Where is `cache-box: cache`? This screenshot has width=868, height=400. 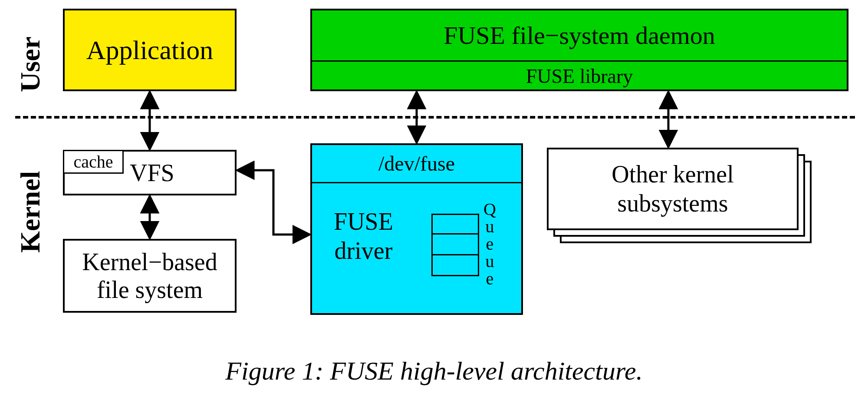 cache-box: cache is located at coordinates (93, 162).